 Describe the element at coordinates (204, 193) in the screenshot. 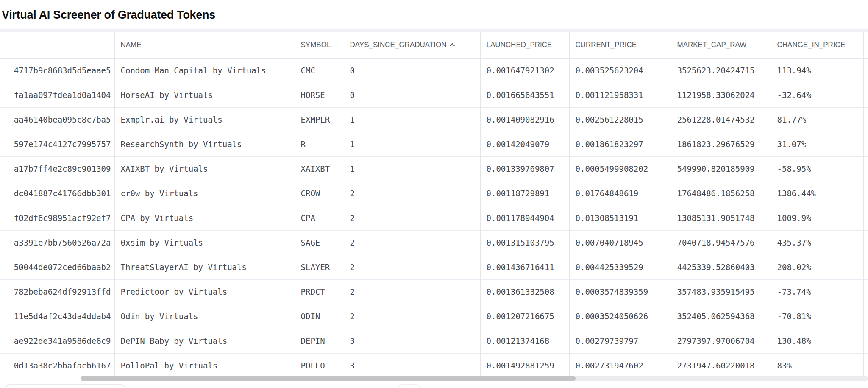

I see `cell-name: cr0w by Virtuals` at that location.